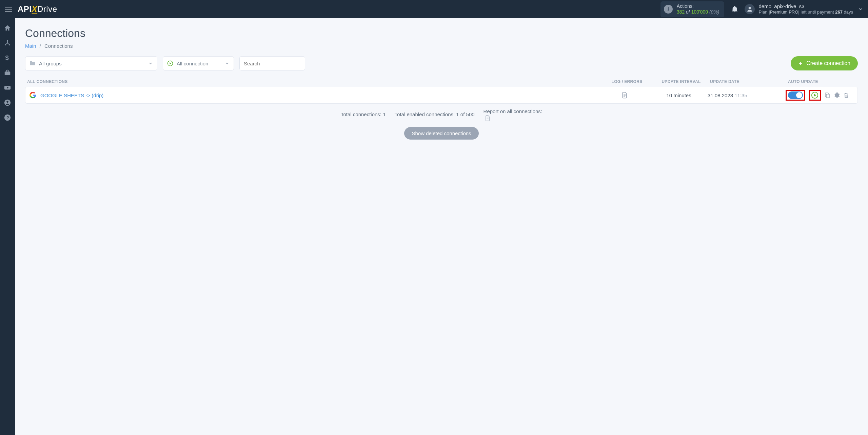 Image resolution: width=868 pixels, height=435 pixels. Describe the element at coordinates (846, 95) in the screenshot. I see `trash-icon` at that location.